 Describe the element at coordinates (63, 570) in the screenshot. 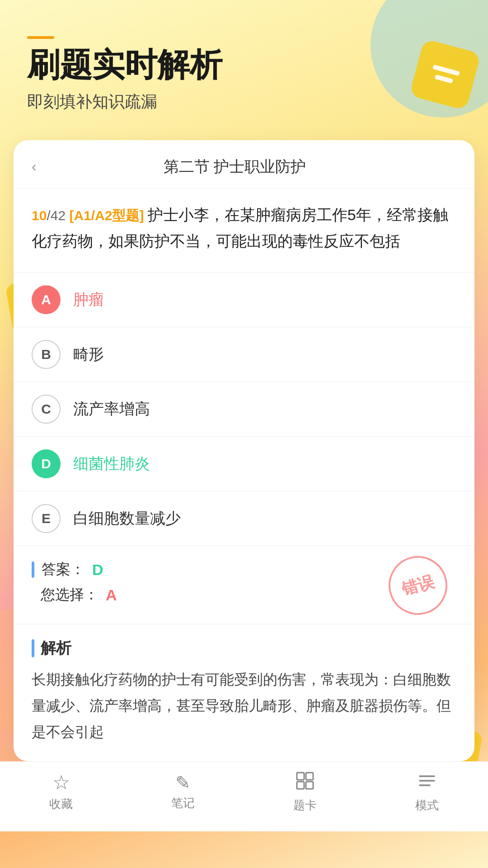

I see `answer-label: 答案：` at that location.